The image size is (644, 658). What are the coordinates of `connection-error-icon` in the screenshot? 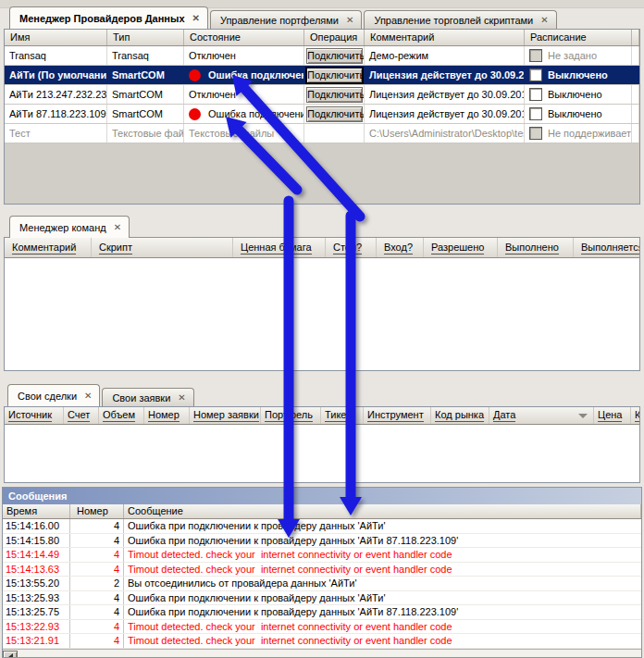 It's located at (194, 76).